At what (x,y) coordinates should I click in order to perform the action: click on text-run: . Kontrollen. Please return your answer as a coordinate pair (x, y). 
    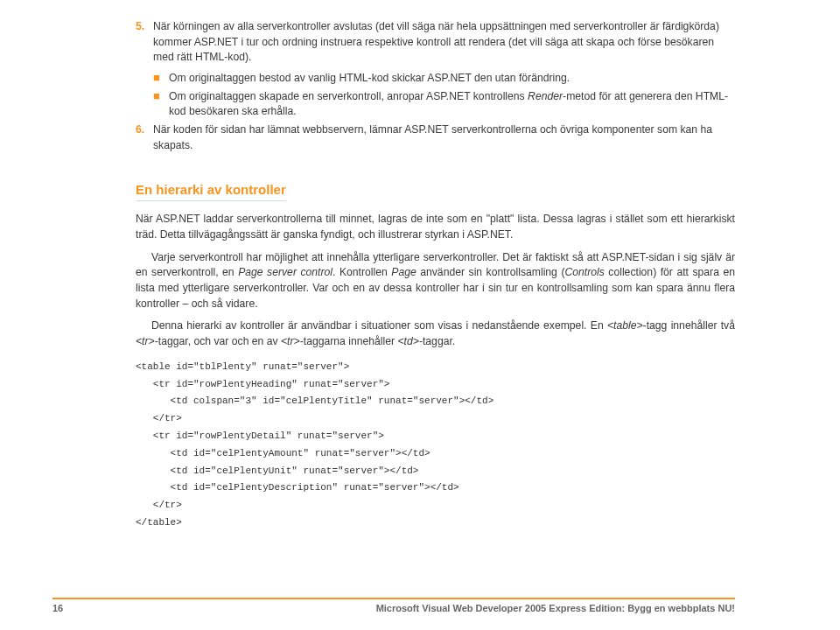
    Looking at the image, I should click on (362, 272).